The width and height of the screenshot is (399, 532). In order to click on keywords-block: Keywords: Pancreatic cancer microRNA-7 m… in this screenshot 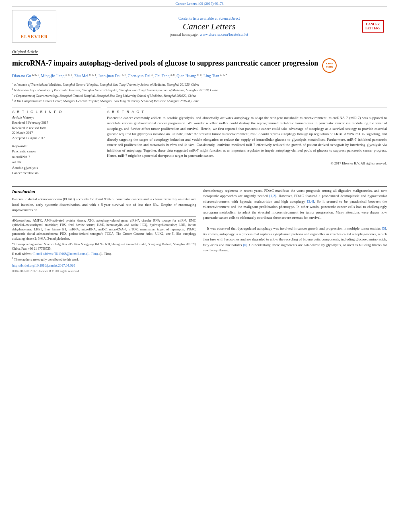, I will do `click(56, 160)`.